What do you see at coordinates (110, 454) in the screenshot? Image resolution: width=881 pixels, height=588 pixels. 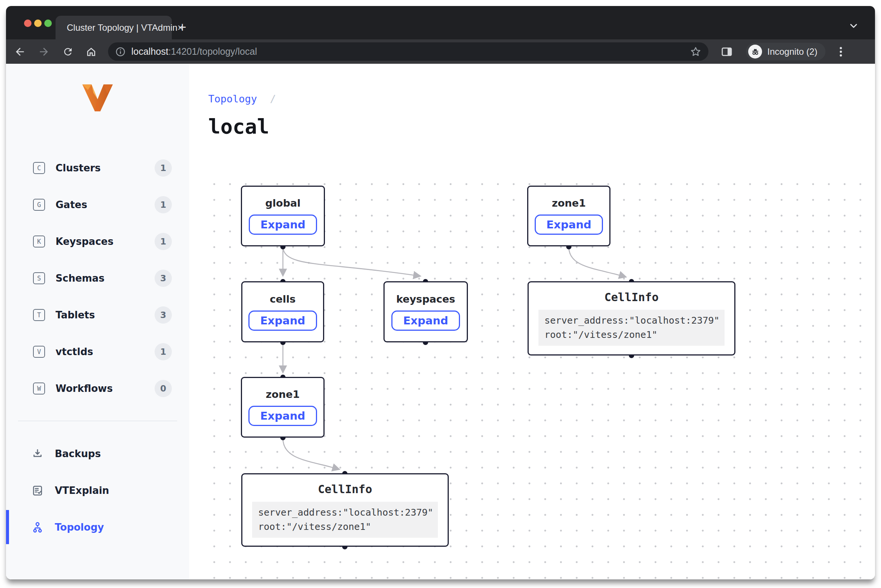 I see `sidebar-item-backups: Backups` at bounding box center [110, 454].